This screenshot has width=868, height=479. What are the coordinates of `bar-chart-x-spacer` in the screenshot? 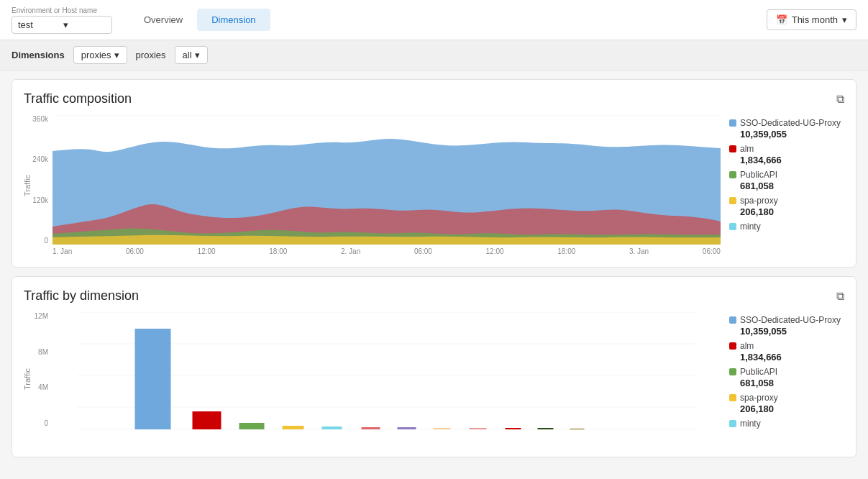 It's located at (387, 438).